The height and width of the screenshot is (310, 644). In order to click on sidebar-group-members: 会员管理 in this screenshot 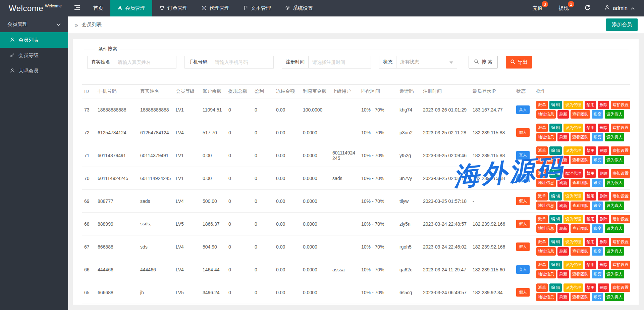, I will do `click(34, 24)`.